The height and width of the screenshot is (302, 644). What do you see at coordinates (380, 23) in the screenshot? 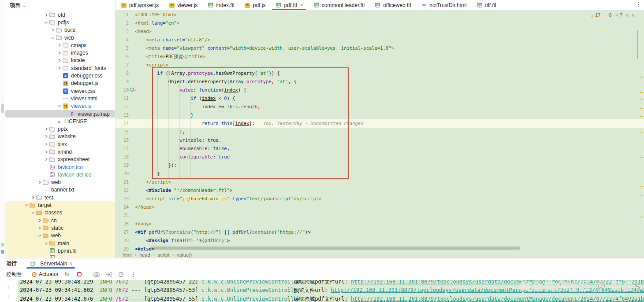
I see `code-line-2: 2<html lang="en">` at bounding box center [380, 23].